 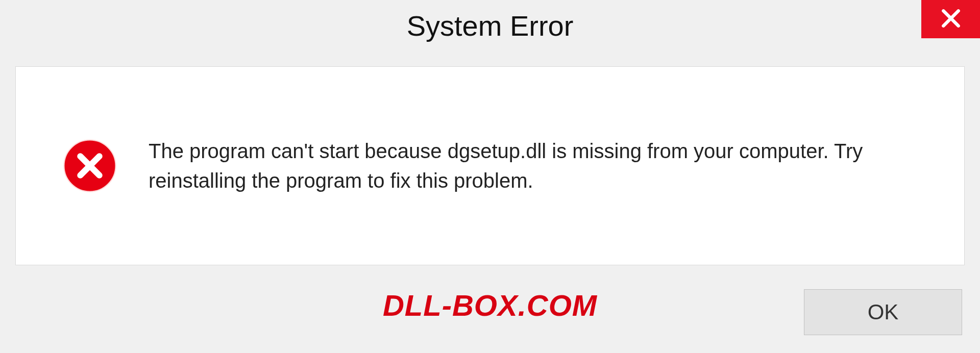 I want to click on ok-button: OK, so click(x=883, y=312).